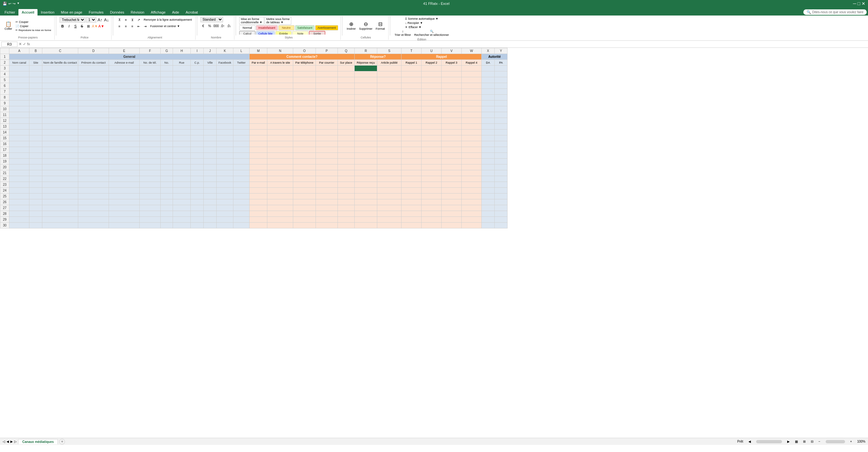 The height and width of the screenshot is (452, 868). Describe the element at coordinates (412, 63) in the screenshot. I see `cell-T2: Rappel 1` at that location.